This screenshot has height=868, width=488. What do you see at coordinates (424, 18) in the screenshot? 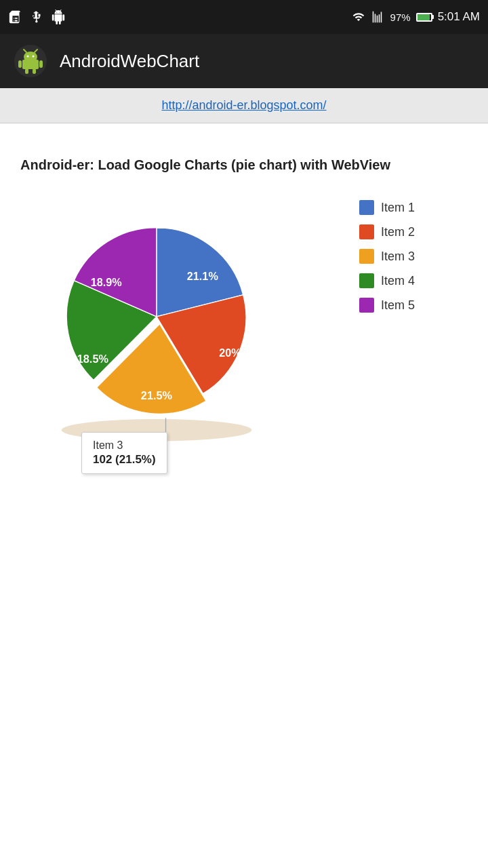
I see `battery-icon` at bounding box center [424, 18].